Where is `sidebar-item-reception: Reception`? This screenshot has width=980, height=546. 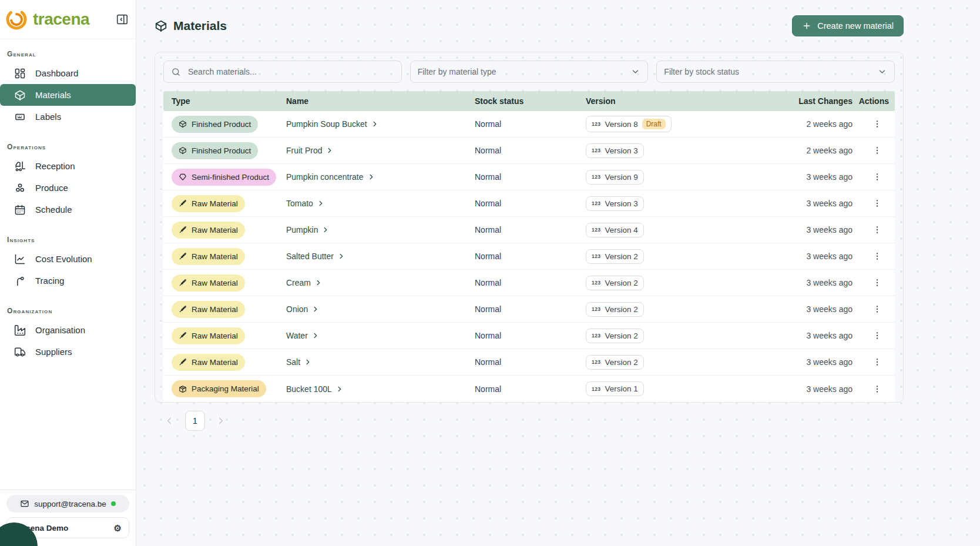
sidebar-item-reception: Reception is located at coordinates (68, 166).